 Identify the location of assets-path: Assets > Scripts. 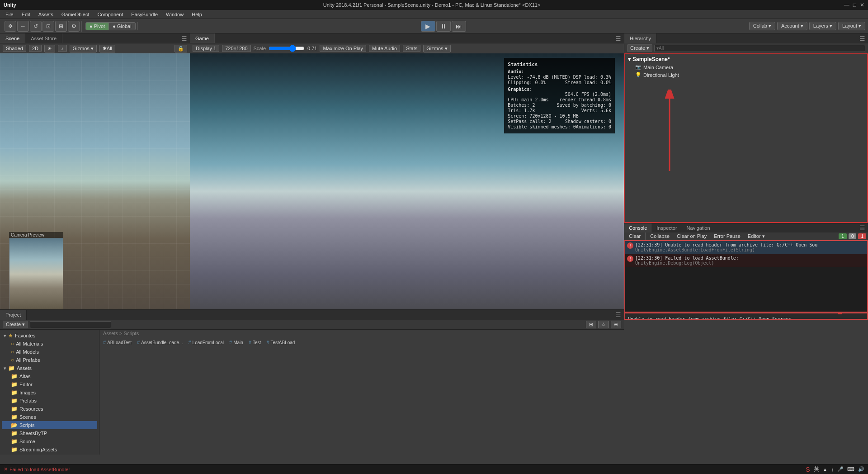
(121, 333).